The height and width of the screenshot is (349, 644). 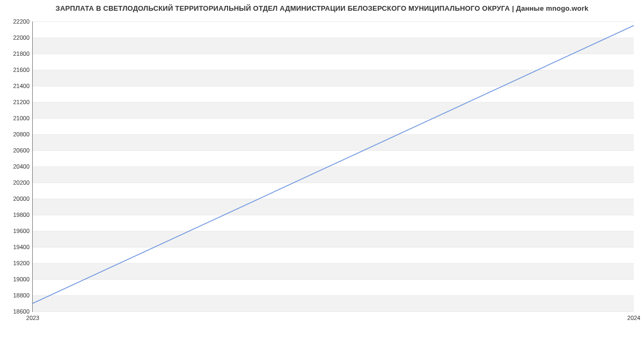 I want to click on y-tick-label: 20000, so click(x=21, y=199).